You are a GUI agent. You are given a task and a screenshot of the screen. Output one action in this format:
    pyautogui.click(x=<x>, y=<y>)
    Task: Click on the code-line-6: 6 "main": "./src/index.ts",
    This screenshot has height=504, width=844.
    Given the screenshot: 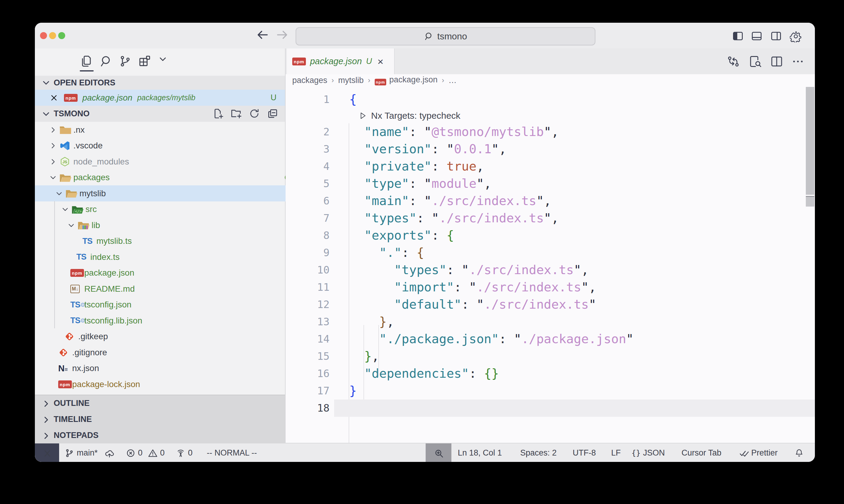 What is the action you would take?
    pyautogui.click(x=550, y=201)
    